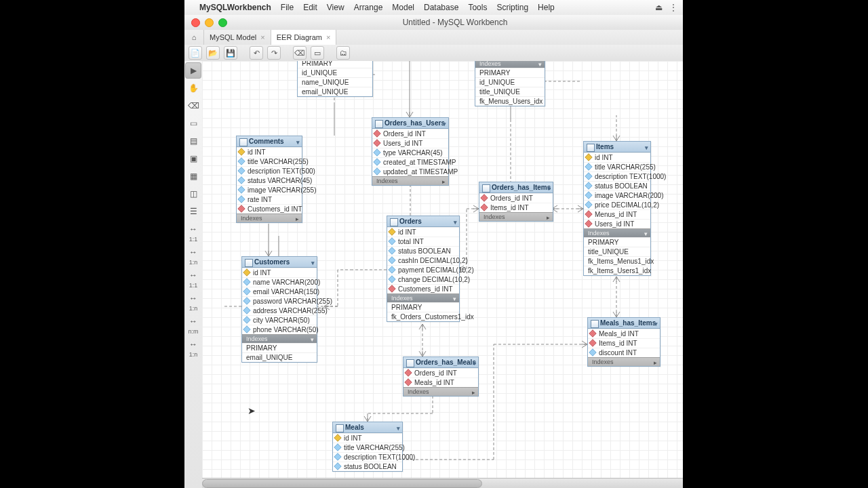 Image resolution: width=868 pixels, height=488 pixels. I want to click on tool-pointer: ▶, so click(193, 70).